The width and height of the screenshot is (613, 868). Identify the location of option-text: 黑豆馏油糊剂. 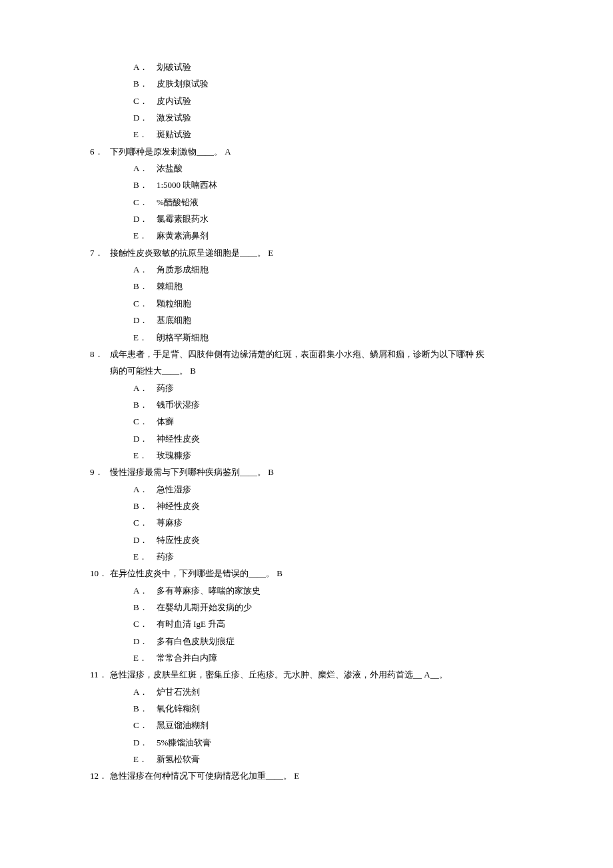
(183, 725).